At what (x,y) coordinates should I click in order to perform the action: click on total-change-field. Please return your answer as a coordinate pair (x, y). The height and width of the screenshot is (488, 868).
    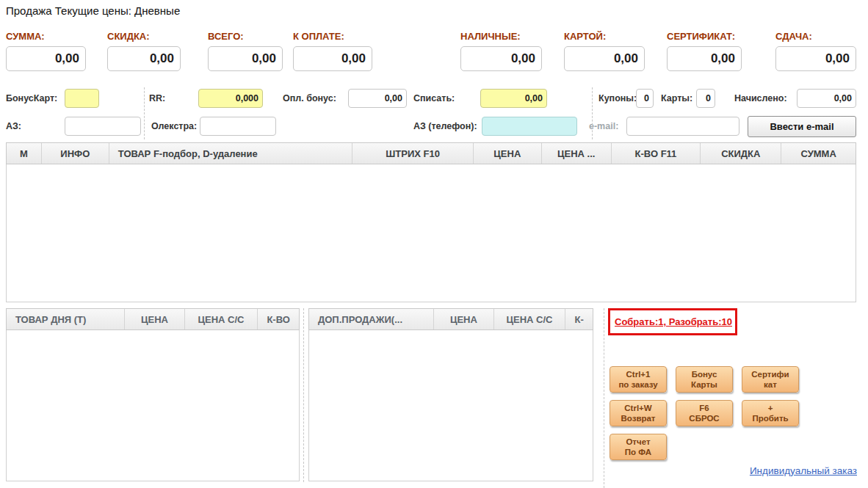
    Looking at the image, I should click on (816, 59).